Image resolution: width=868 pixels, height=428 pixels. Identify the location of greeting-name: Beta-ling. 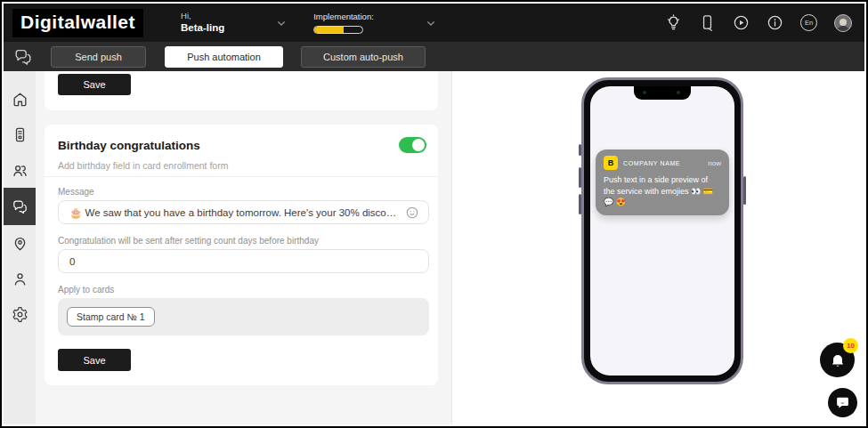
(203, 28).